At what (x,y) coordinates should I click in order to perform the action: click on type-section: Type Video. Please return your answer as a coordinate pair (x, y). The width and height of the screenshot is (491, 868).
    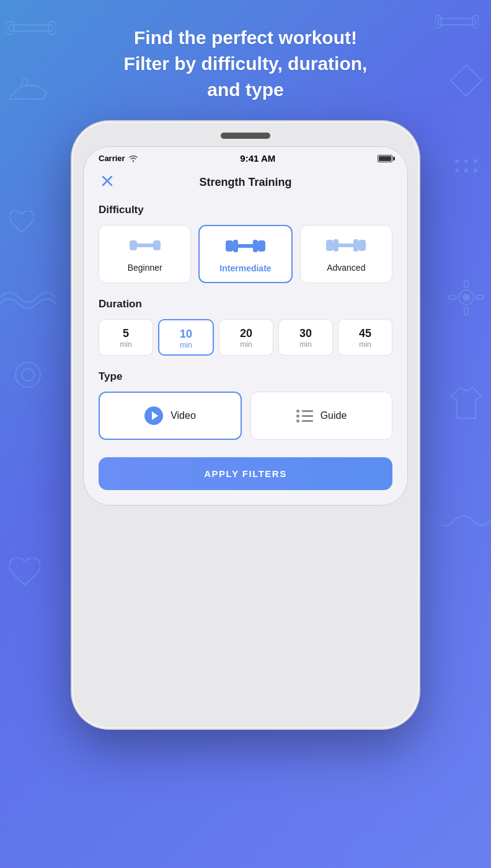
    Looking at the image, I should click on (246, 405).